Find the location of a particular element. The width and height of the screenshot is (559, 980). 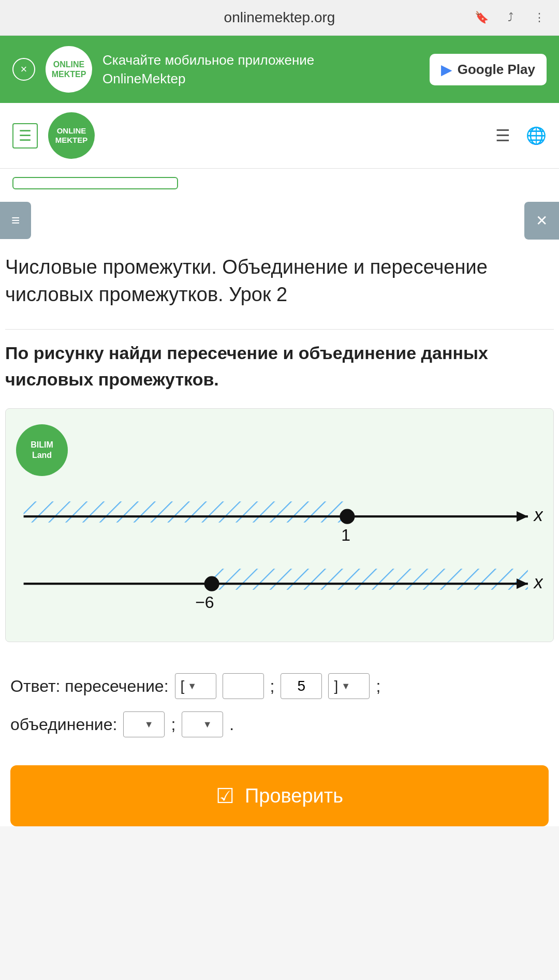

intersection-row: Ответ: пересечение: [ ▼ ; ] ▼ ; is located at coordinates (280, 686).